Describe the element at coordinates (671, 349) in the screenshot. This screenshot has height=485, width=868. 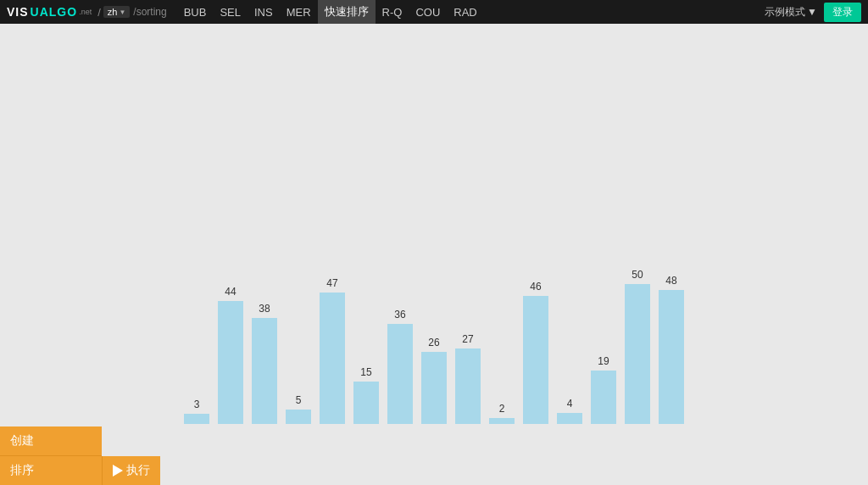
I see `bar-item: 48` at that location.